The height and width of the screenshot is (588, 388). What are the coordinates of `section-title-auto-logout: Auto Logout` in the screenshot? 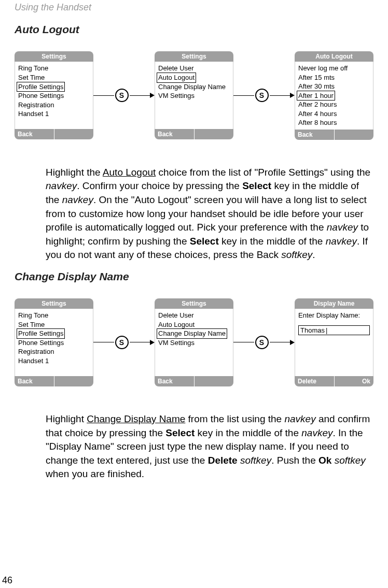 It's located at (194, 30).